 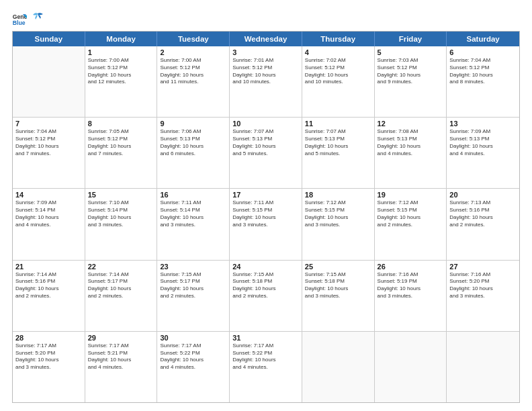 What do you see at coordinates (339, 52) in the screenshot?
I see `day-number: 4` at bounding box center [339, 52].